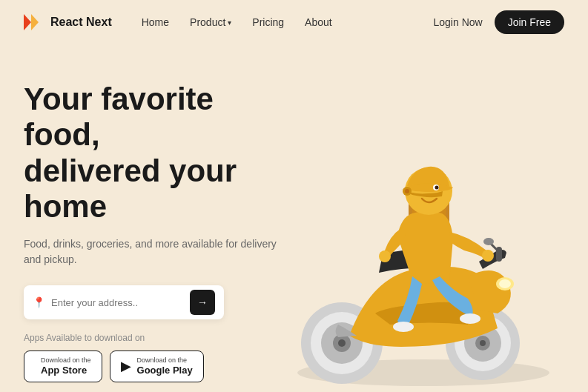  What do you see at coordinates (157, 366) in the screenshot?
I see `google-play-button: ▶ Download on the Google Play` at bounding box center [157, 366].